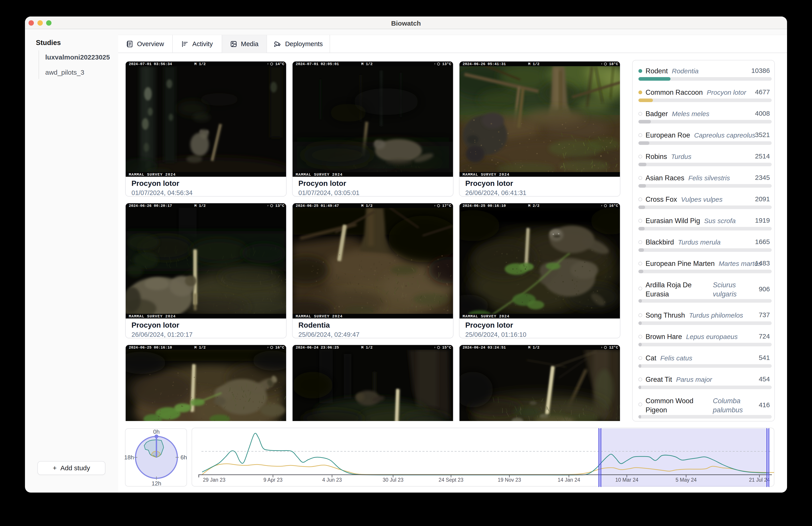 Image resolution: width=812 pixels, height=526 pixels. What do you see at coordinates (393, 480) in the screenshot?
I see `svg-text: 30 Jul 23` at bounding box center [393, 480].